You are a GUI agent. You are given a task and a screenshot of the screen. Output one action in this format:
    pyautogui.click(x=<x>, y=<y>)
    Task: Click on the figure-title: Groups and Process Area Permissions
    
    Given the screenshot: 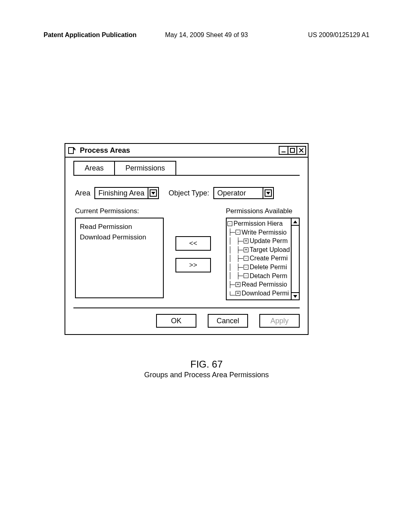 What is the action you would take?
    pyautogui.click(x=206, y=375)
    